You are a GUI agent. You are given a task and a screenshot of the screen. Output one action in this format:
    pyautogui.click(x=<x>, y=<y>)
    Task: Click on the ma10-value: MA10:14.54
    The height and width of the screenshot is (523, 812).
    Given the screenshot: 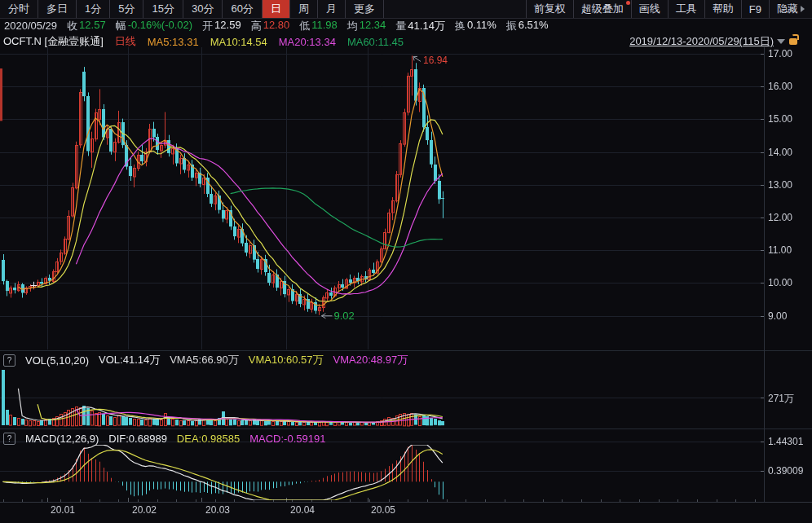 What is the action you would take?
    pyautogui.click(x=239, y=42)
    